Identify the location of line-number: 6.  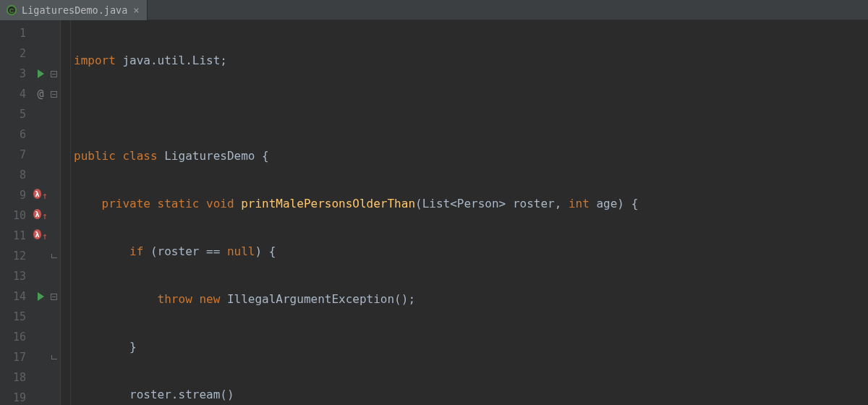
(17, 135).